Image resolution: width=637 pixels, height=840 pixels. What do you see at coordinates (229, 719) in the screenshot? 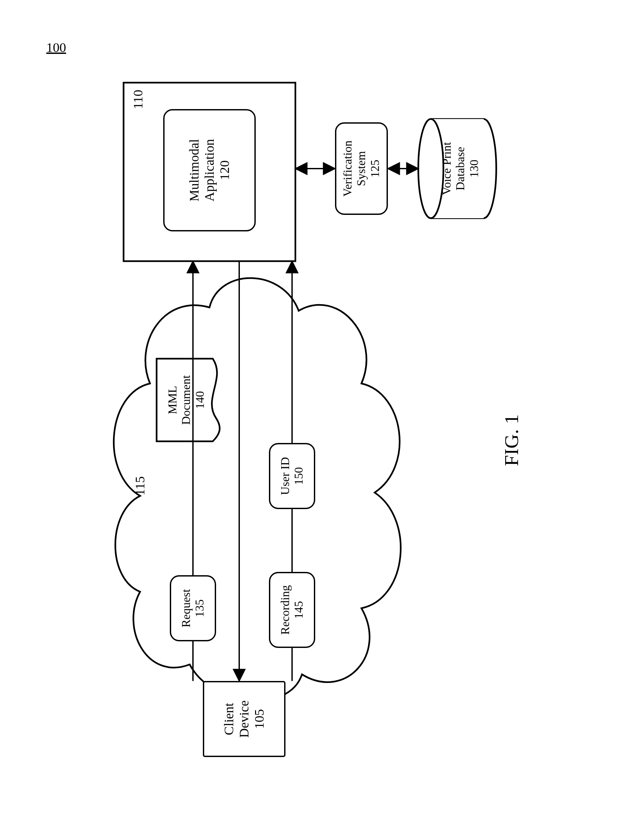
I see `client-device-title: Client` at bounding box center [229, 719].